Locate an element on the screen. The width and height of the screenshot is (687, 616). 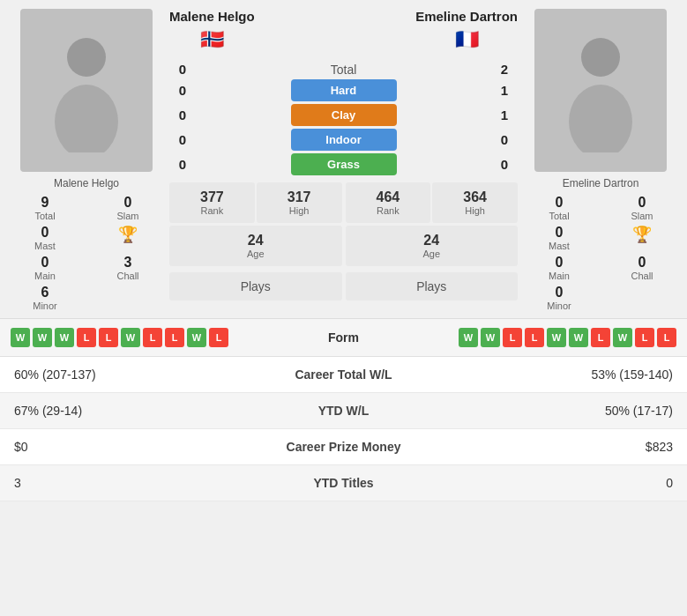
right-total-value: 0 is located at coordinates (559, 203).